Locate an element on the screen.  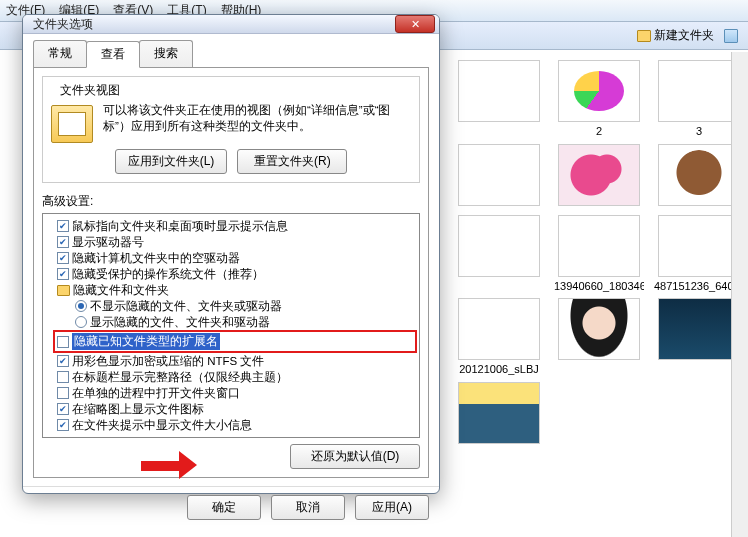
tree-label: 在文件夹提示中显示文件大小信息 is located at coordinates (162, 425).